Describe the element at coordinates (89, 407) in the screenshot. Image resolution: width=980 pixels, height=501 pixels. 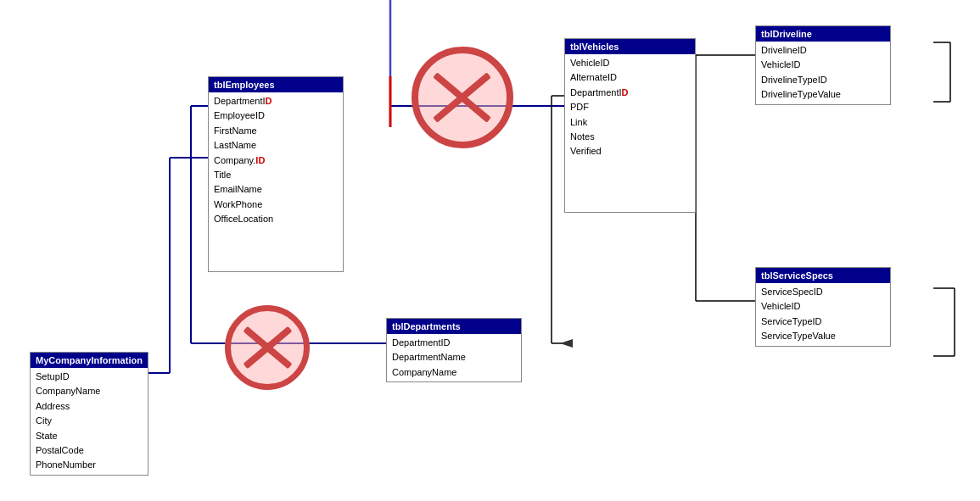
I see `table-row: Address` at that location.